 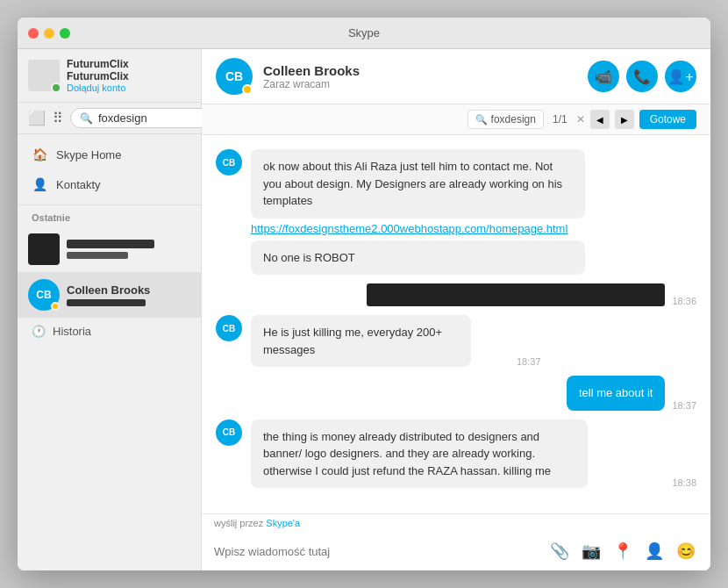 I want to click on sidebar-home-label: Skype Home, so click(x=89, y=154).